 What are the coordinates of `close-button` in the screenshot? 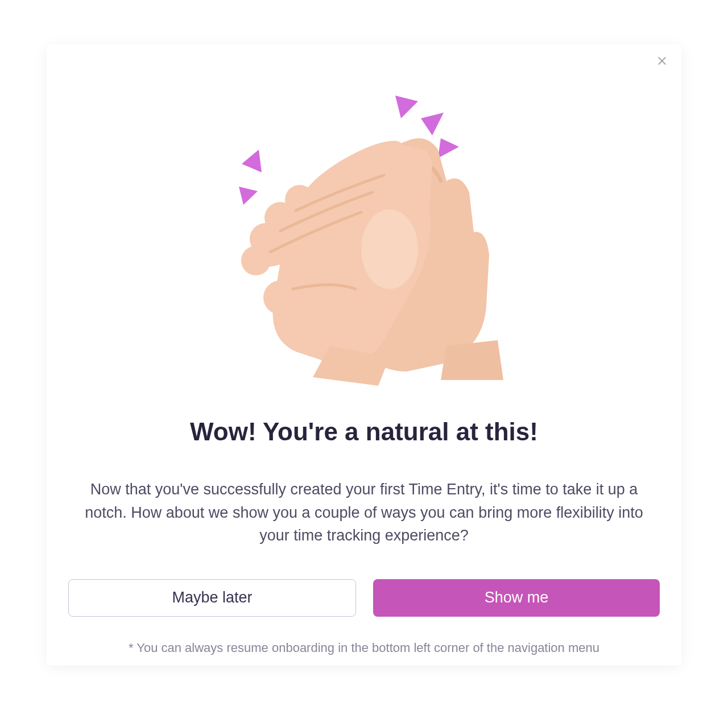 It's located at (662, 61).